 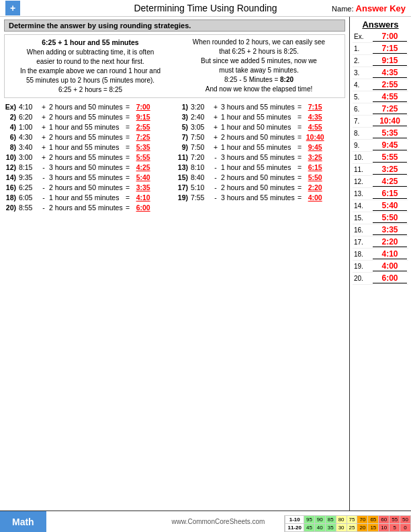 I want to click on problem-row: 10) 3:00 + 2 hours and 55 minutes = 5:55, so click(x=89, y=157).